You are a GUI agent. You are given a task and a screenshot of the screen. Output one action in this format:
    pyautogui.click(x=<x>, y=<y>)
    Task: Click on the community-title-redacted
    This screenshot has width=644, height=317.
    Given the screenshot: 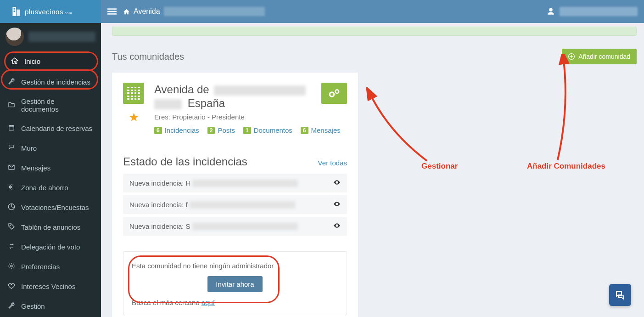 What is the action you would take?
    pyautogui.click(x=260, y=91)
    